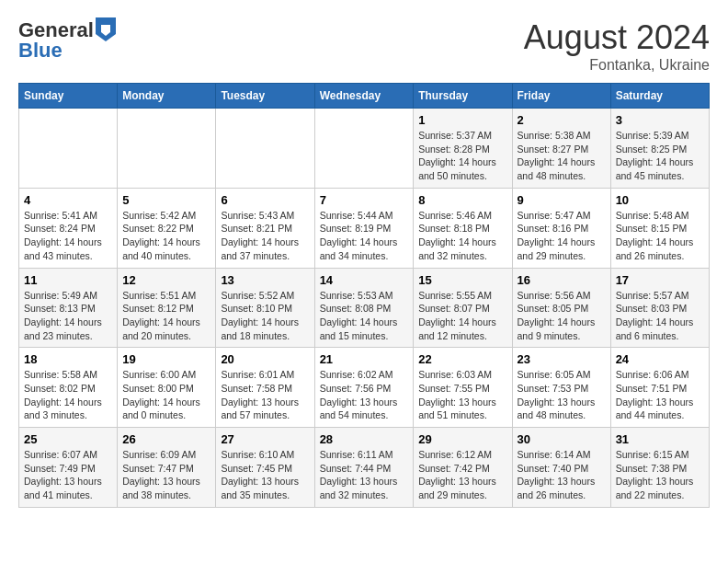 This screenshot has width=728, height=563. Describe the element at coordinates (265, 316) in the screenshot. I see `day-info: Sunrise: 5:52 AM Sunset: 8:10 PM Dayligh…` at that location.